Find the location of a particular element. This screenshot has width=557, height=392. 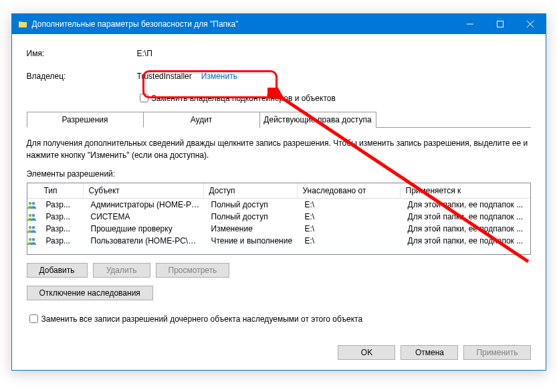

replace-child-checkbox is located at coordinates (33, 318).